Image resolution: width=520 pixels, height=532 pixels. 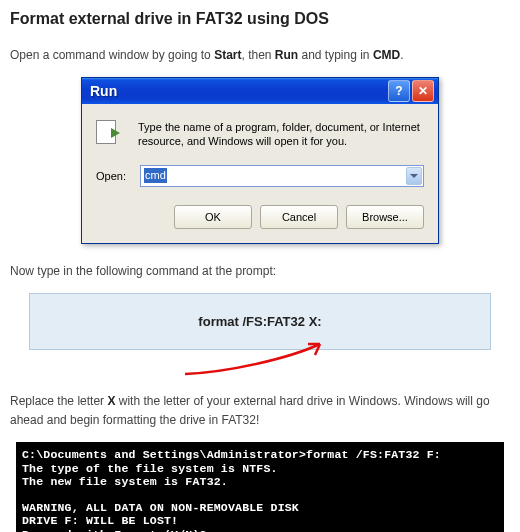 I want to click on ok-button: OK, so click(x=213, y=217).